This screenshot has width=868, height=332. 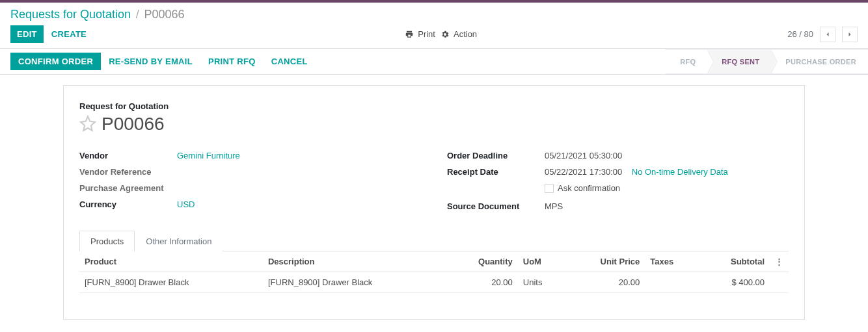 I want to click on source-document-label: Source Document, so click(x=496, y=207).